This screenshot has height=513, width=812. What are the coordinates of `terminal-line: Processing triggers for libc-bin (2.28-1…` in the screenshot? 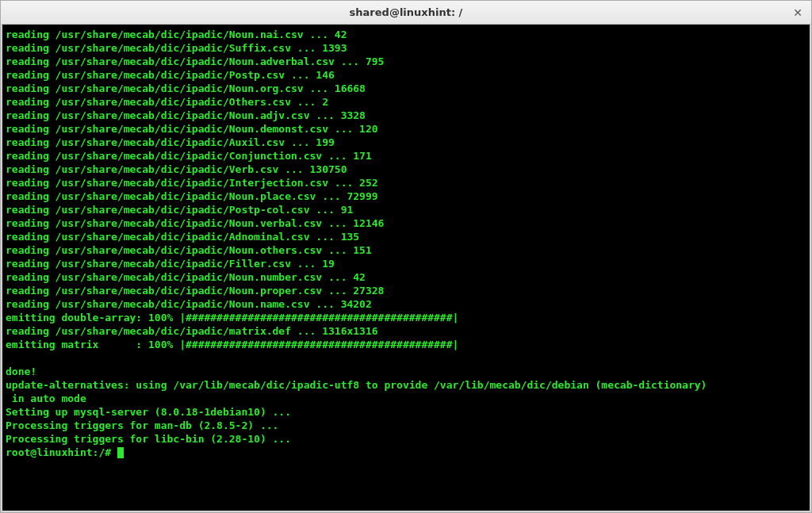 It's located at (406, 439).